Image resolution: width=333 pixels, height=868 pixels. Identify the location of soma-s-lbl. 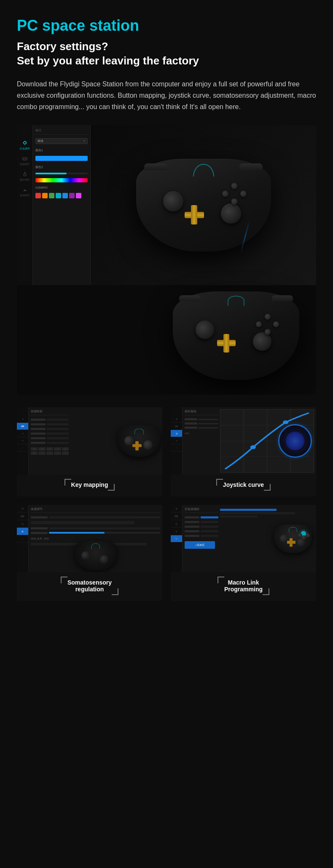
(39, 533).